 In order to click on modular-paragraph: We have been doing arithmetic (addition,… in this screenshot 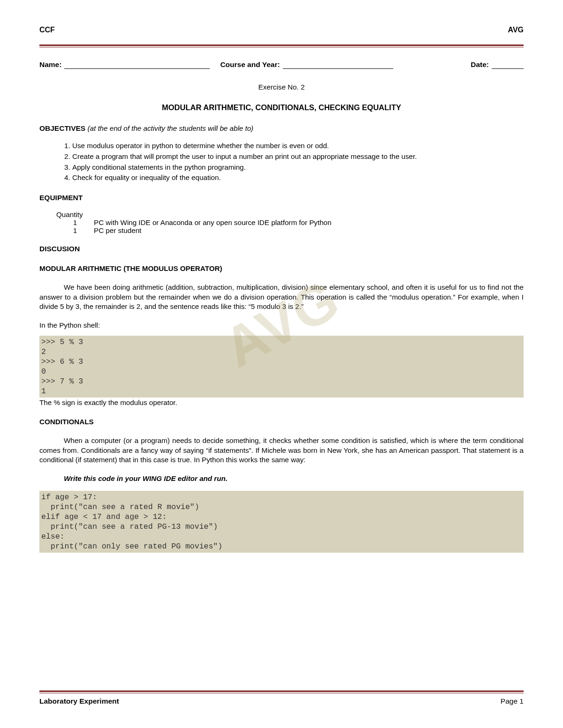, I will do `click(282, 297)`.